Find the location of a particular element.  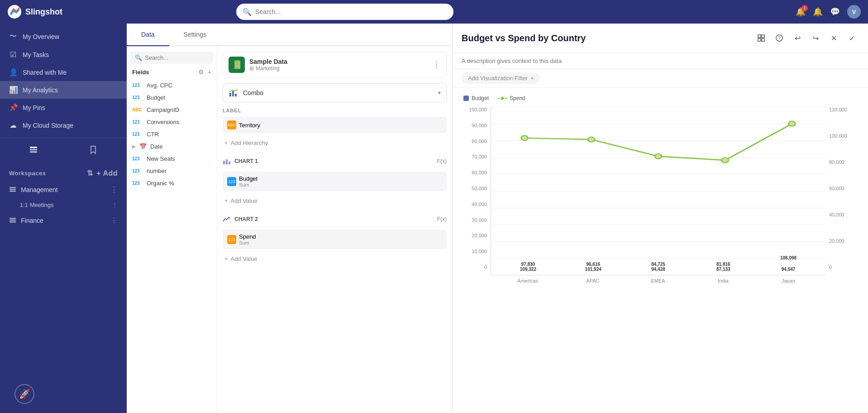

workspace-layers-icon is located at coordinates (13, 190).